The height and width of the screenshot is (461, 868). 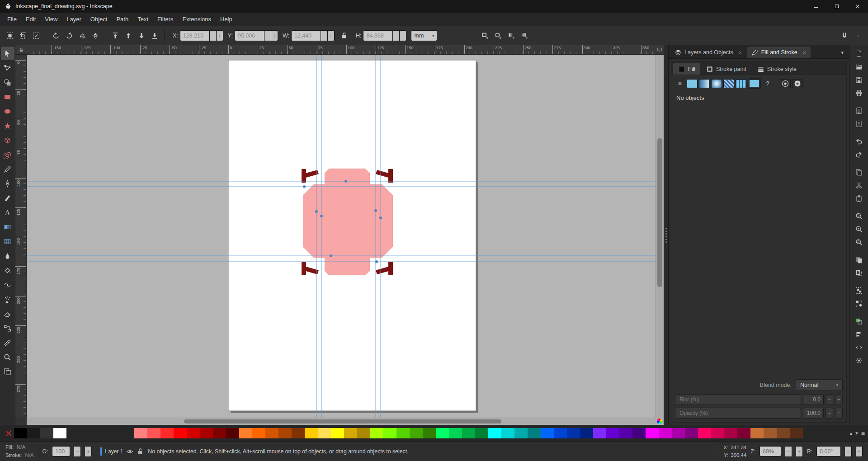 What do you see at coordinates (858, 35) in the screenshot?
I see `toolbar-options-button: ▾` at bounding box center [858, 35].